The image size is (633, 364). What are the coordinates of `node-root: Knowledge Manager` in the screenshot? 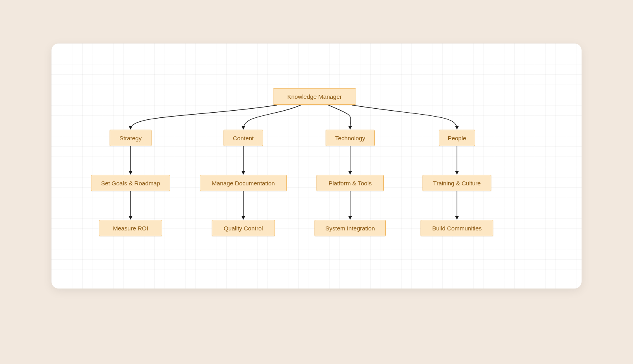 It's located at (315, 96).